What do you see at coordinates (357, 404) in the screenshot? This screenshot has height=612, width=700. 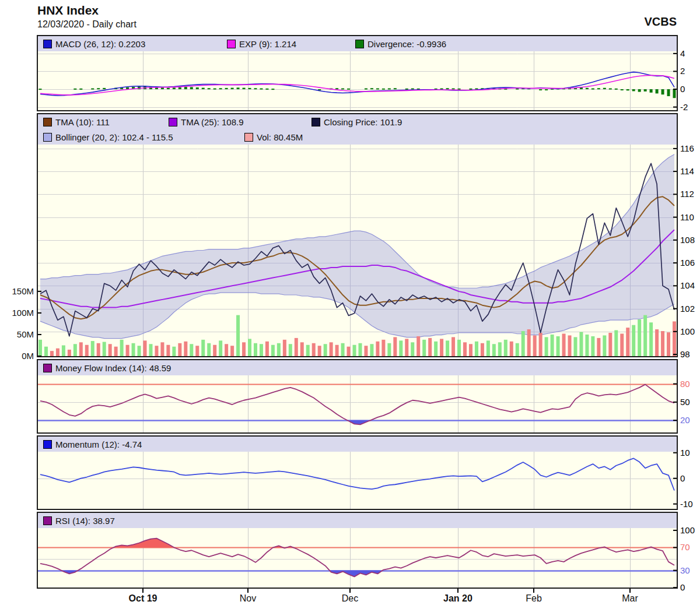 I see `mfi-plot-canvas` at bounding box center [357, 404].